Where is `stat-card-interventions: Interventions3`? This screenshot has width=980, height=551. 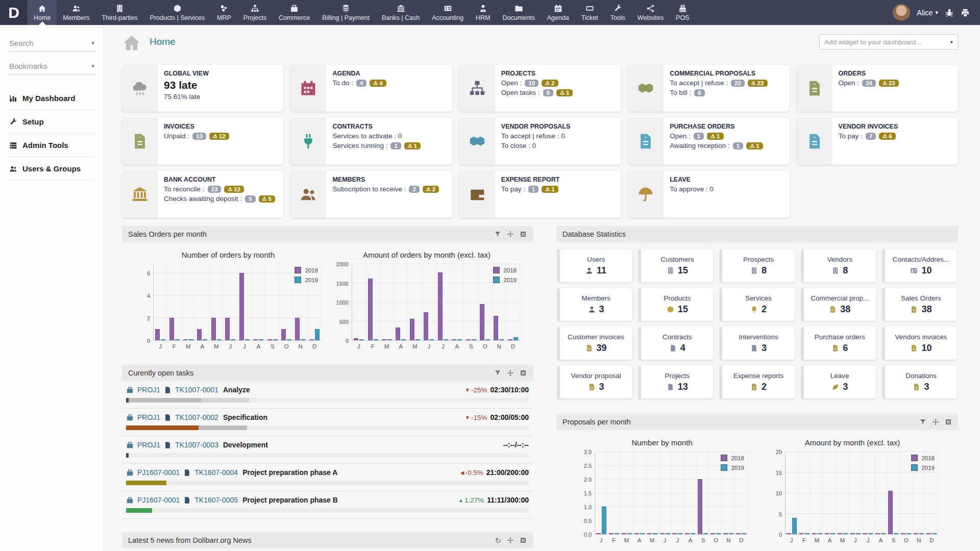 stat-card-interventions: Interventions3 is located at coordinates (757, 343).